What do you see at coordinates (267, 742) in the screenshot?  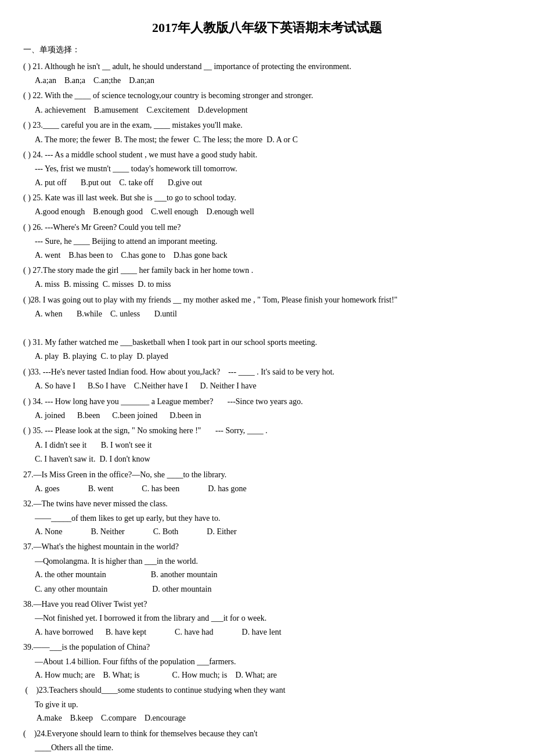 I see `question-24b: ( )24.Everyone should learn to think for…` at bounding box center [267, 742].